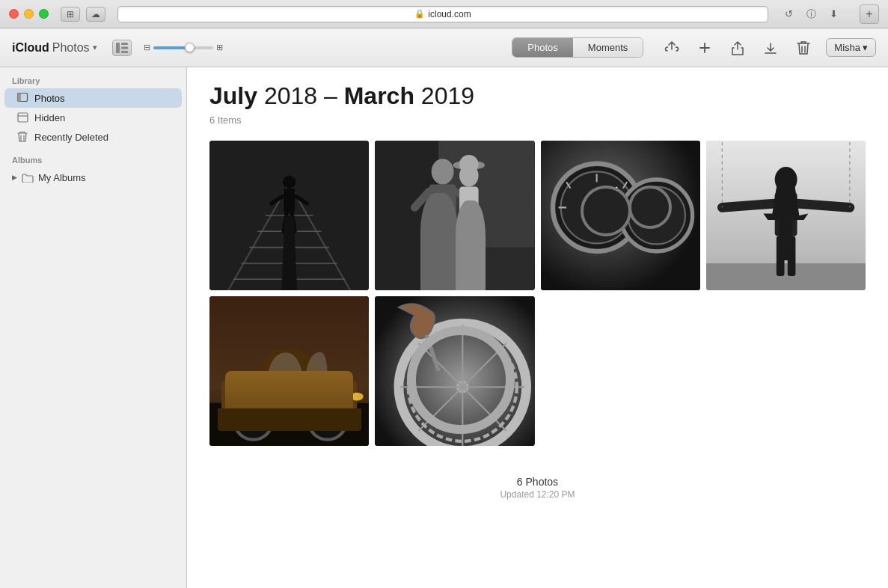  I want to click on download-icon, so click(771, 48).